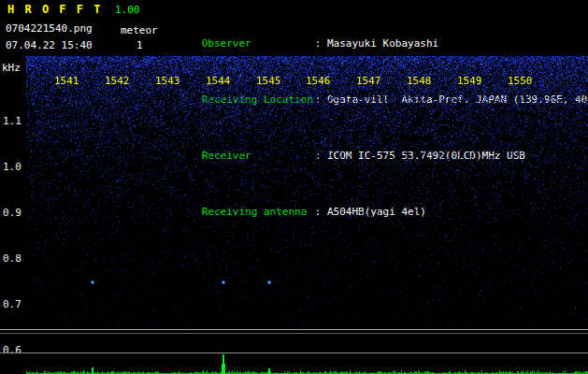 The height and width of the screenshot is (374, 588). Describe the element at coordinates (54, 9) in the screenshot. I see `app-title: H R O F F T` at that location.